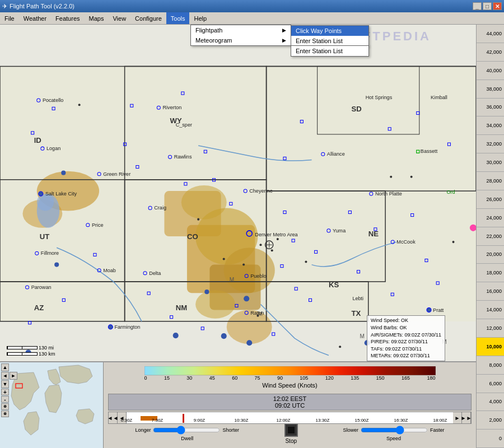  Describe the element at coordinates (5, 392) in the screenshot. I see `zoom-in: +` at that location.